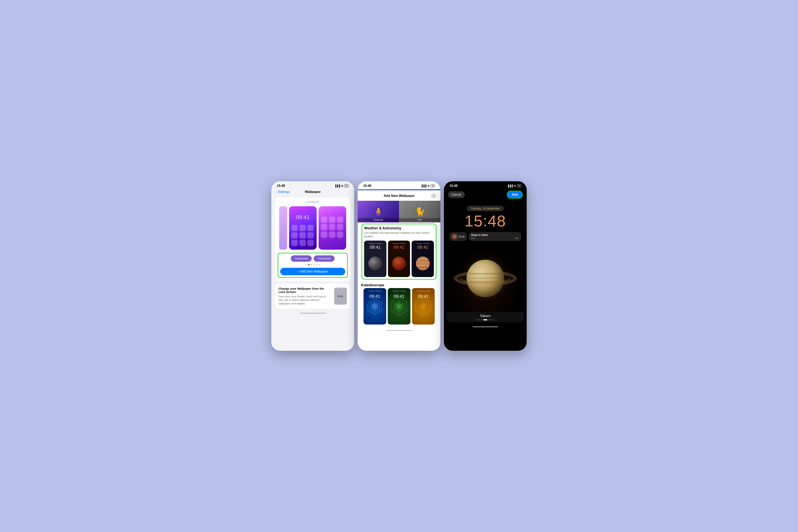 The height and width of the screenshot is (532, 798). What do you see at coordinates (346, 186) in the screenshot?
I see `battery-1: 72` at bounding box center [346, 186].